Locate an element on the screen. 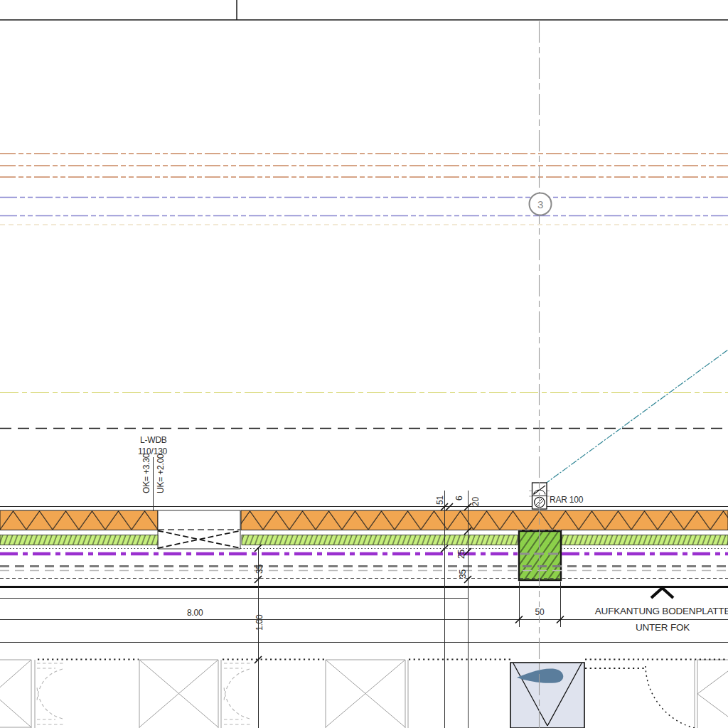 The image size is (728, 728). lwdb-bottom-level-label: UK= +2.00 is located at coordinates (161, 473).